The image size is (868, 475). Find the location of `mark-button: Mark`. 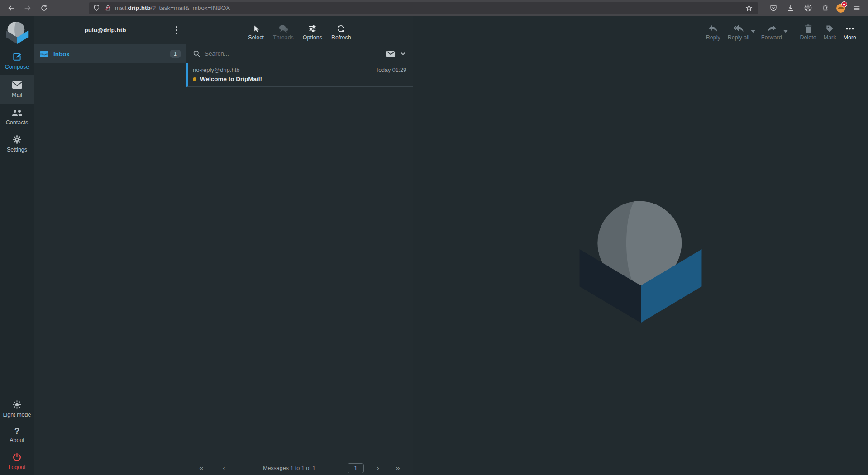

mark-button: Mark is located at coordinates (830, 33).